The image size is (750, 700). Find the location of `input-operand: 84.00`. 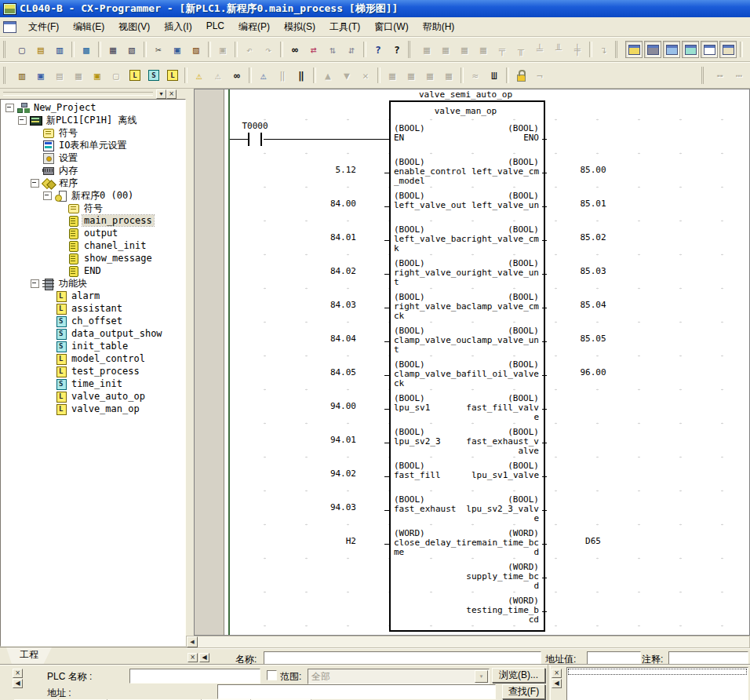

input-operand: 84.00 is located at coordinates (322, 204).